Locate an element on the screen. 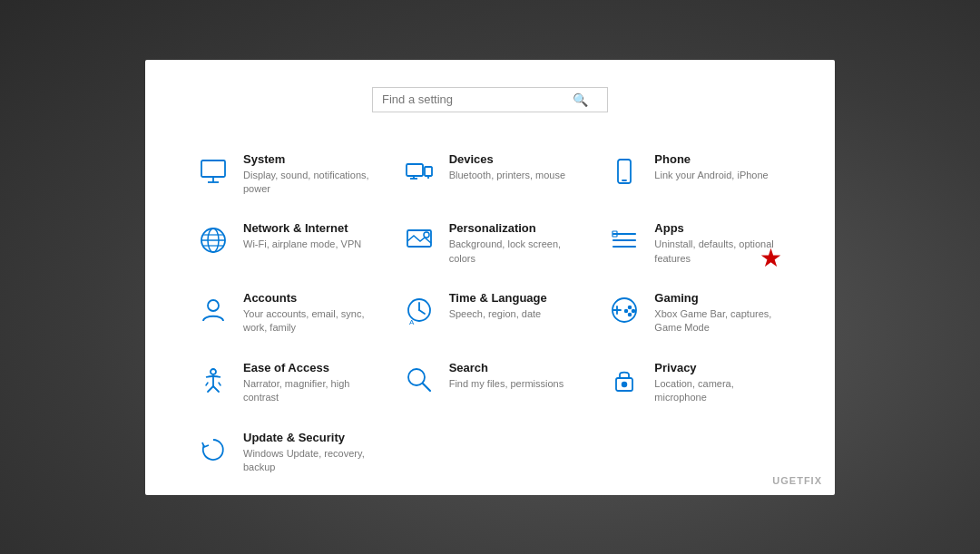 This screenshot has width=980, height=554. system-desc: Display, sound, notifications, power is located at coordinates (309, 183).